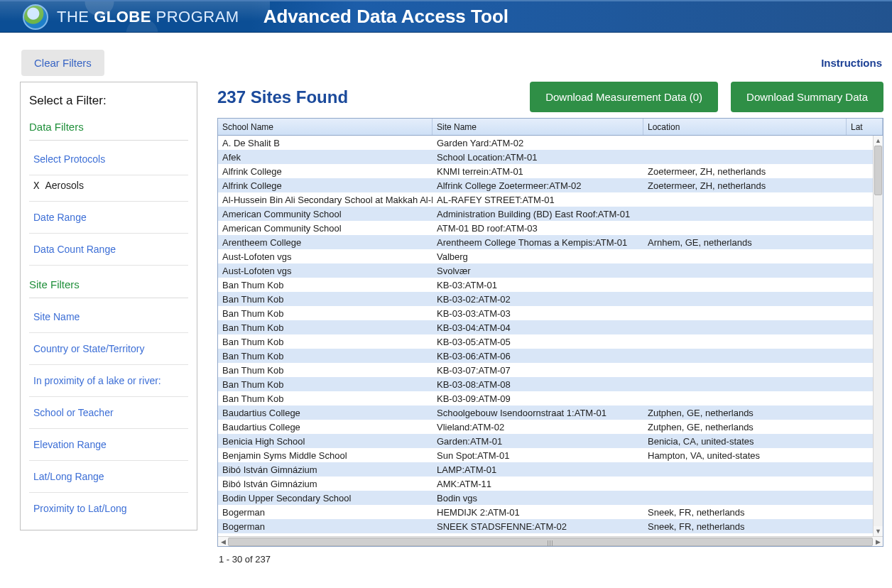 Image resolution: width=892 pixels, height=588 pixels. Describe the element at coordinates (545, 256) in the screenshot. I see `table-row: Aust-Lofoten vgsValberg` at that location.